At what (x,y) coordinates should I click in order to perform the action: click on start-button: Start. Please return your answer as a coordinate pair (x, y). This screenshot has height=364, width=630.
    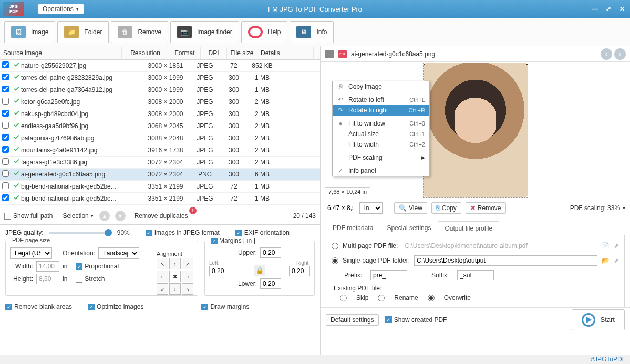
    Looking at the image, I should click on (598, 320).